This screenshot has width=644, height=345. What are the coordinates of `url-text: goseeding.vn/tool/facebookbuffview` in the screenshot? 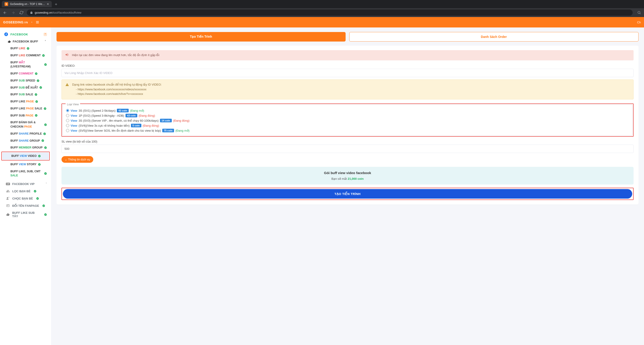 It's located at (58, 12).